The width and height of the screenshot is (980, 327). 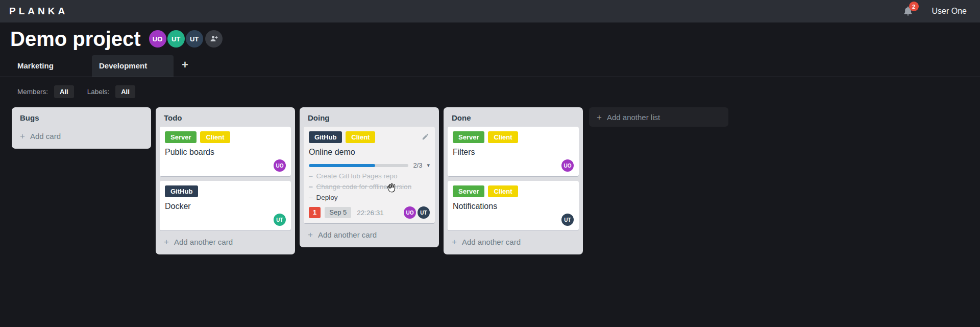 What do you see at coordinates (158, 39) in the screenshot?
I see `project-member-avatar: UO` at bounding box center [158, 39].